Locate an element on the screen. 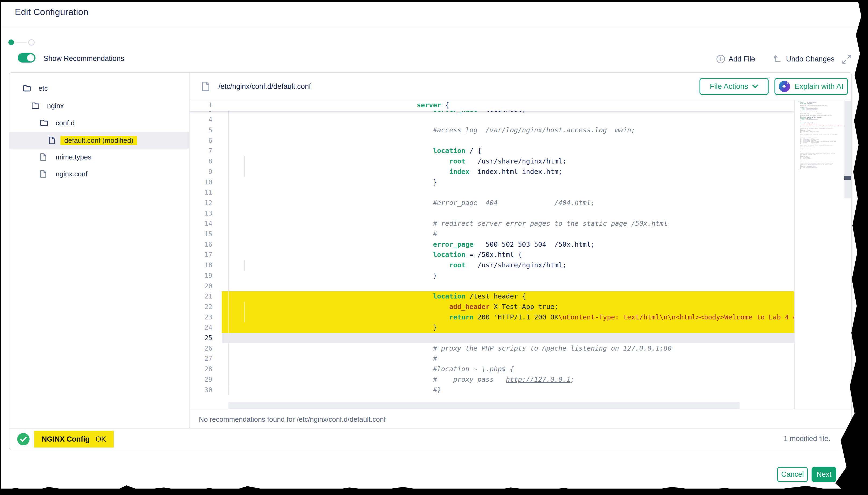 Image resolution: width=868 pixels, height=495 pixels. code-line: add_header X-Test-App true; is located at coordinates (488, 307).